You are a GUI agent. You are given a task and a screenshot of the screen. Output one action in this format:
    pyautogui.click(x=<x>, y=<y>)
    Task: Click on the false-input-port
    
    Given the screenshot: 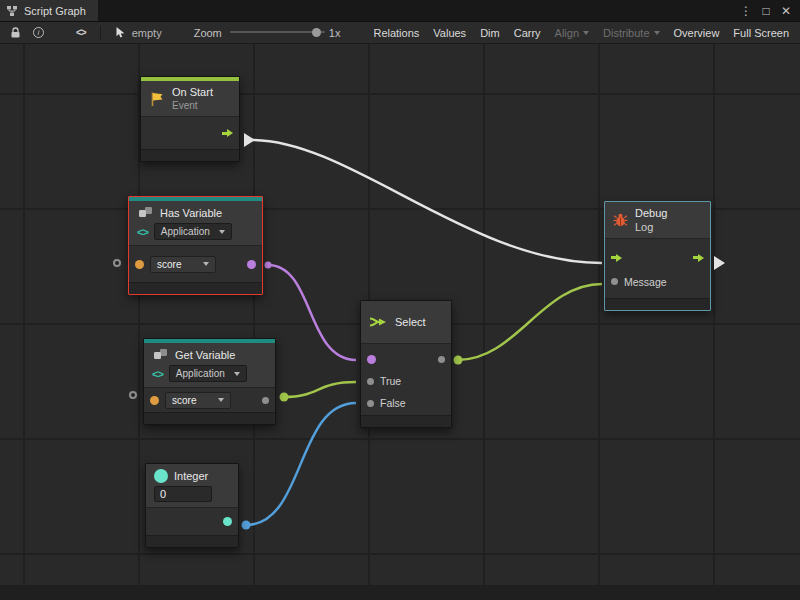 What is the action you would take?
    pyautogui.click(x=370, y=404)
    